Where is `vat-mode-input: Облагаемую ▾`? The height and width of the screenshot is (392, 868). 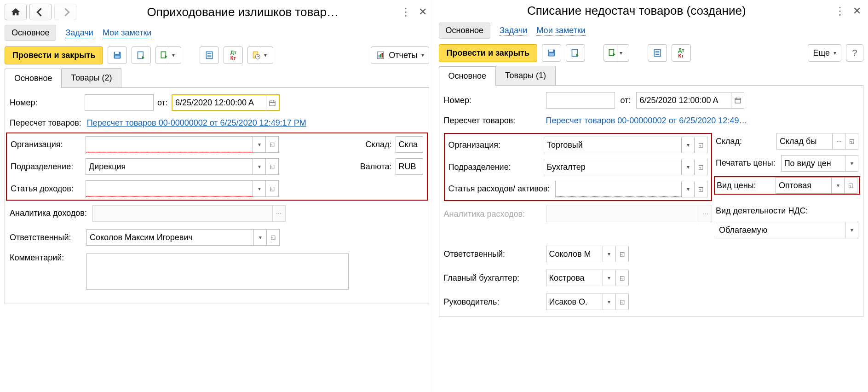 vat-mode-input: Облагаемую ▾ is located at coordinates (787, 230).